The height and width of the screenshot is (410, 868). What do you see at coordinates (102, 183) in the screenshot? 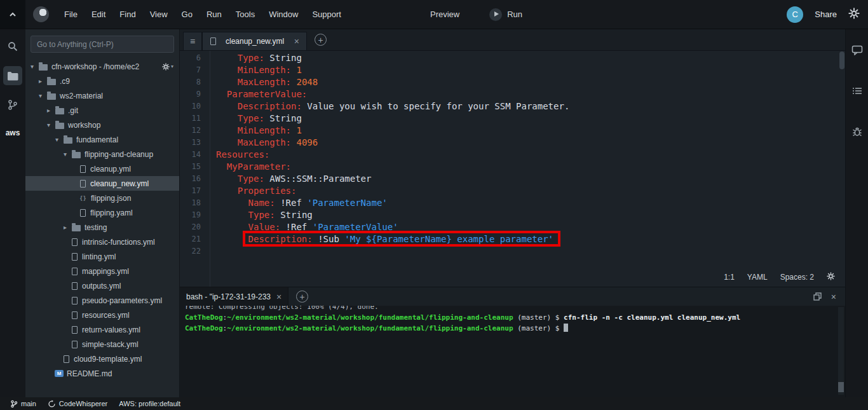
I see `tree-file-cleanup-new-yml: cleanup_new.yml` at bounding box center [102, 183].